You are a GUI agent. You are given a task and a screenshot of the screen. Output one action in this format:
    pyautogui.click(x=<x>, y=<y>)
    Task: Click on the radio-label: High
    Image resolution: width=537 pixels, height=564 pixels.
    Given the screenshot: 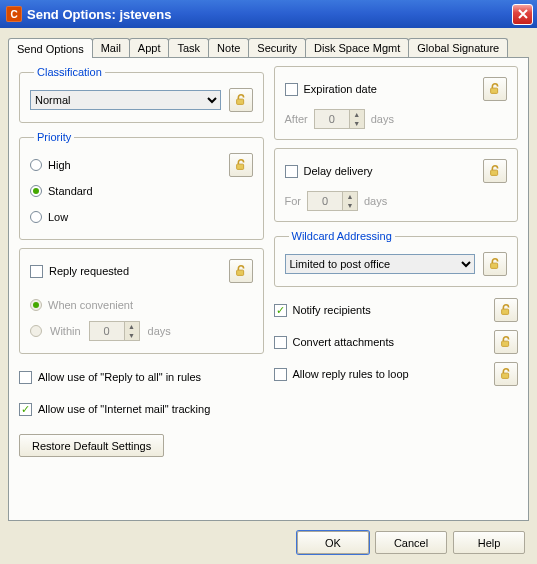 What is the action you would take?
    pyautogui.click(x=60, y=165)
    